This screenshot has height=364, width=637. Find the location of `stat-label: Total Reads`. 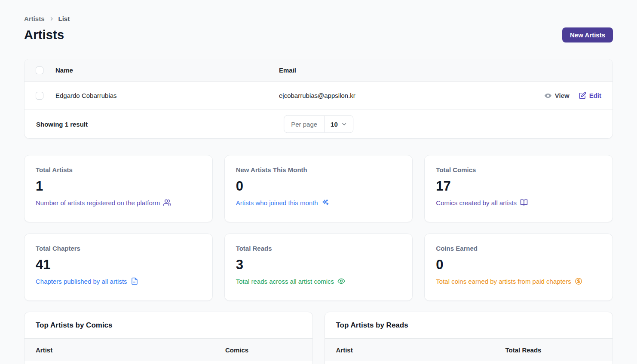

stat-label: Total Reads is located at coordinates (319, 248).